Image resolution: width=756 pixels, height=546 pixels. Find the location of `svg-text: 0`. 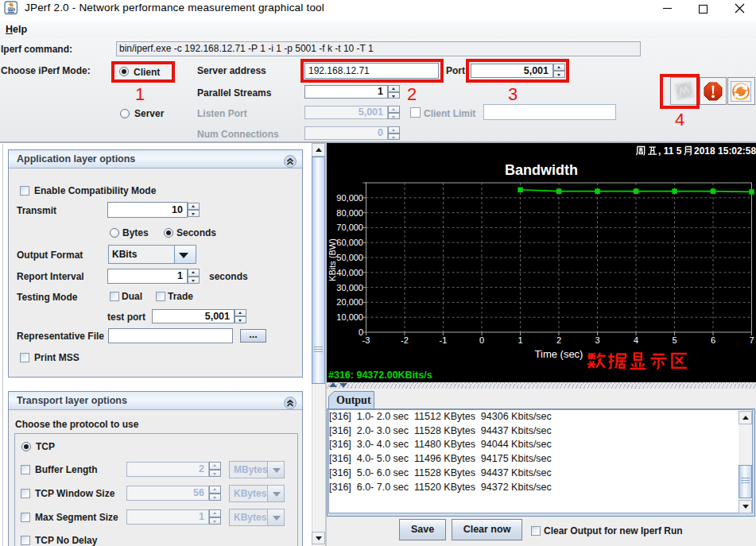

svg-text: 0 is located at coordinates (482, 340).